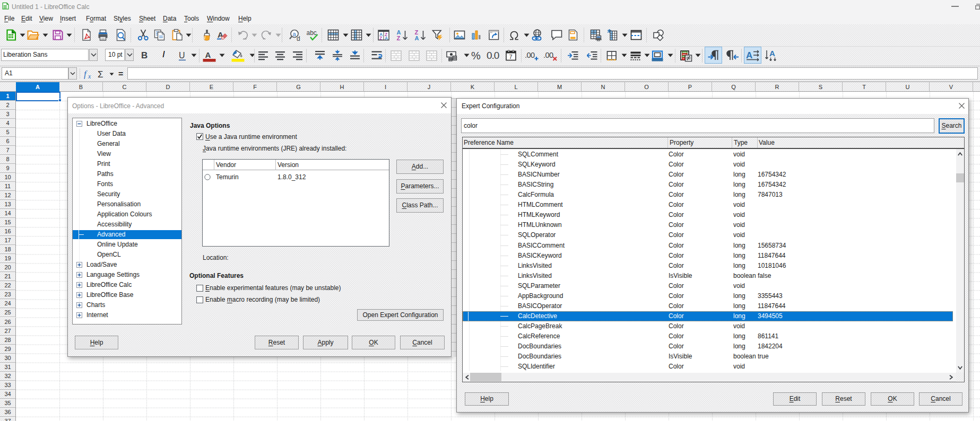  Describe the element at coordinates (298, 38) in the screenshot. I see `svg-text: d` at that location.